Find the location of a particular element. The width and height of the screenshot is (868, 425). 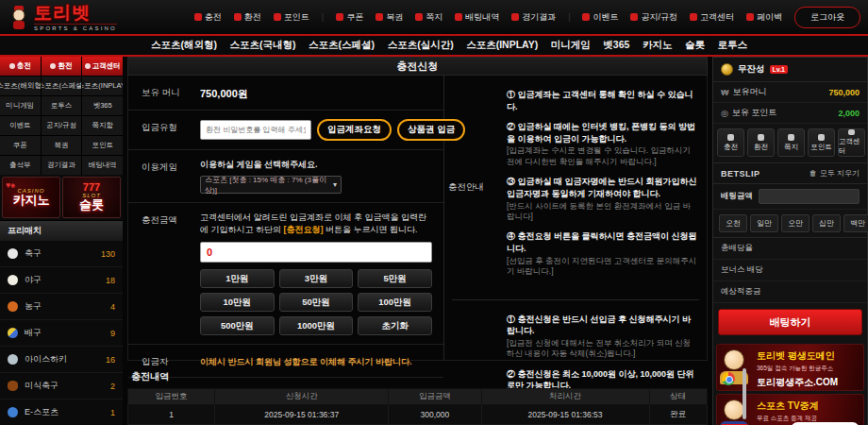

chip-1000000-button: 백만 is located at coordinates (856, 223).